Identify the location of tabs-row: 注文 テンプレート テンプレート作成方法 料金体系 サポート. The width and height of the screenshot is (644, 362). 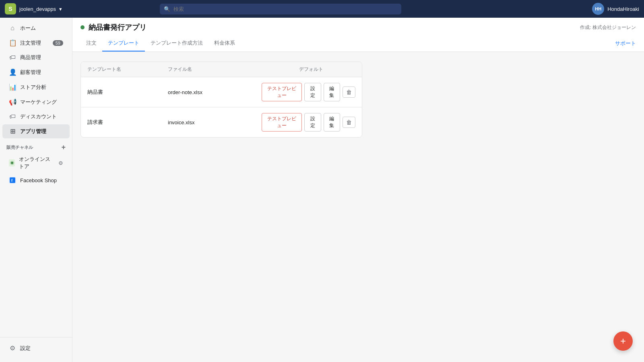
(358, 43).